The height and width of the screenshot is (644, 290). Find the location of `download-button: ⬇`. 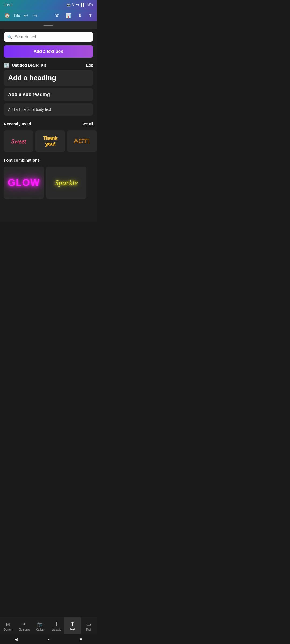

download-button: ⬇ is located at coordinates (80, 16).